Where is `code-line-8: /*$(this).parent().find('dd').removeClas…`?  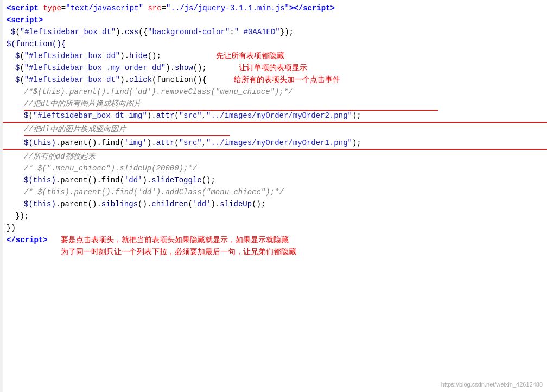
code-line-8: /*$(this).parent().find('dd').removeClas… is located at coordinates (274, 92).